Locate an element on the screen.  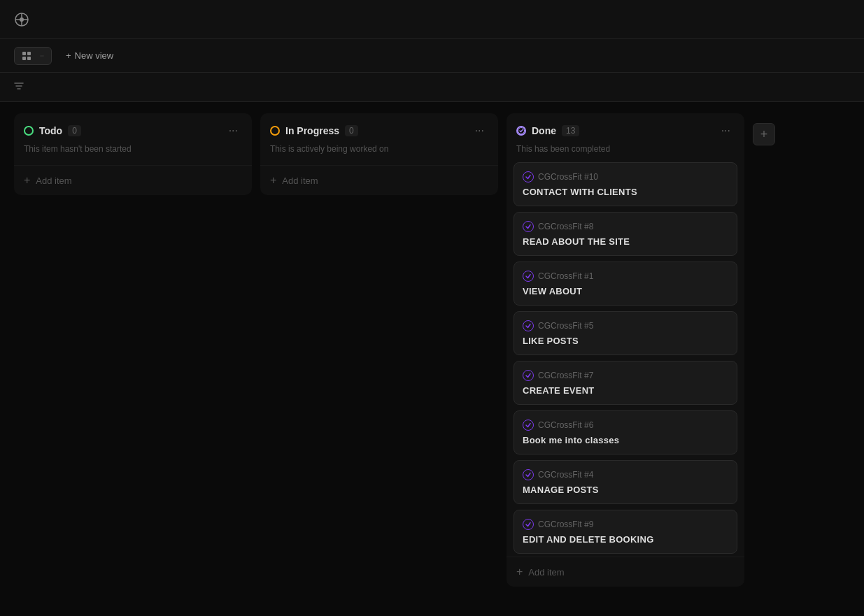
column-todo-menu-button: ··· is located at coordinates (234, 131).